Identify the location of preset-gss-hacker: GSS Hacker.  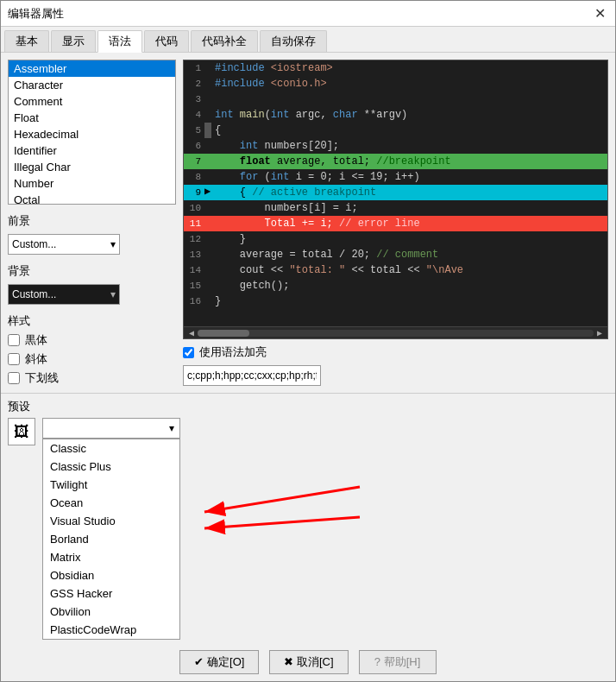
(111, 594).